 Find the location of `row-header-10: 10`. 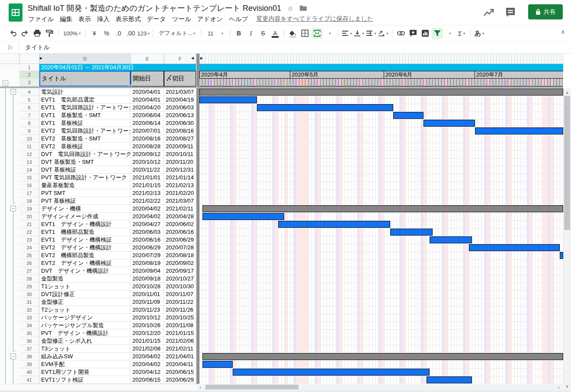

row-header-10: 10 is located at coordinates (29, 139).